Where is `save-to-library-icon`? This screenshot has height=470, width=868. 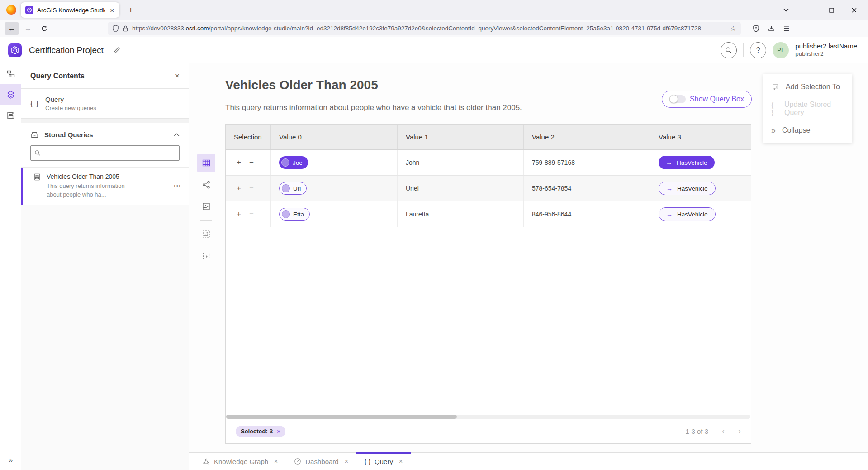
save-to-library-icon is located at coordinates (771, 29).